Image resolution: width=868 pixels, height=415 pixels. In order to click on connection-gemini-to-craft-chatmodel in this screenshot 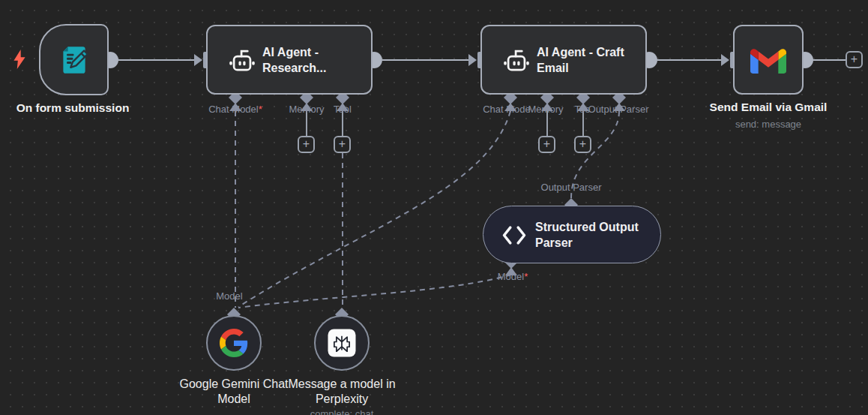, I will do `click(375, 209)`.